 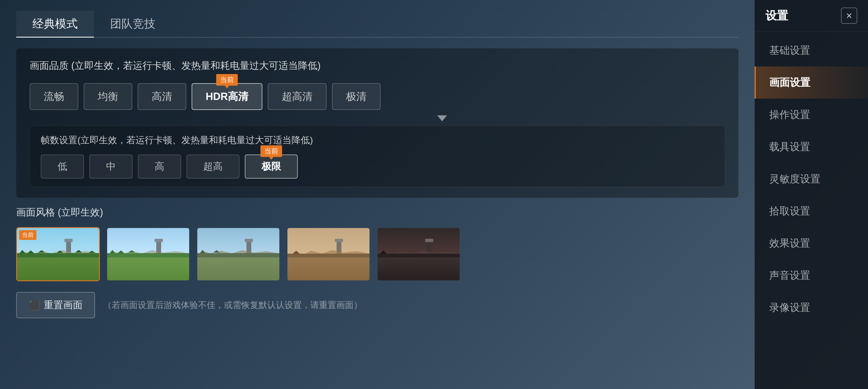 What do you see at coordinates (811, 211) in the screenshot?
I see `sidebar-nav: 基础设置 画面设置 操作设置 载具设置 灵敏度设置 拾取设置 效果设置 声音设置…` at bounding box center [811, 211].